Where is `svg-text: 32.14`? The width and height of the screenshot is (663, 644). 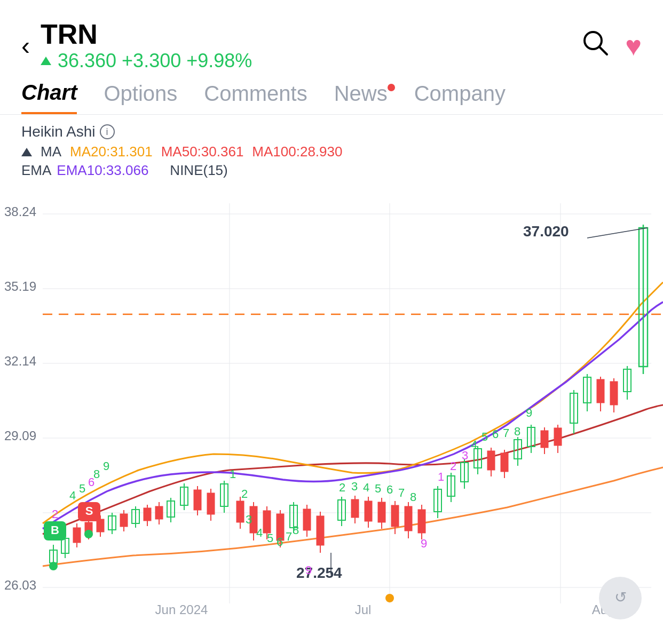 svg-text: 32.14 is located at coordinates (20, 361).